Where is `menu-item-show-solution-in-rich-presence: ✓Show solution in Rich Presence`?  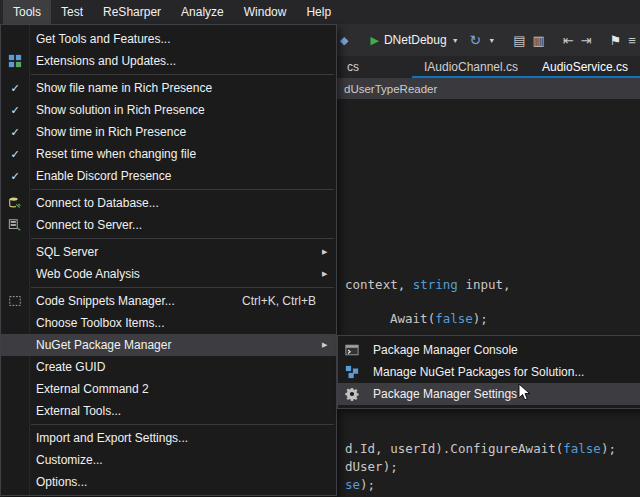 menu-item-show-solution-in-rich-presence: ✓Show solution in Rich Presence is located at coordinates (168, 110).